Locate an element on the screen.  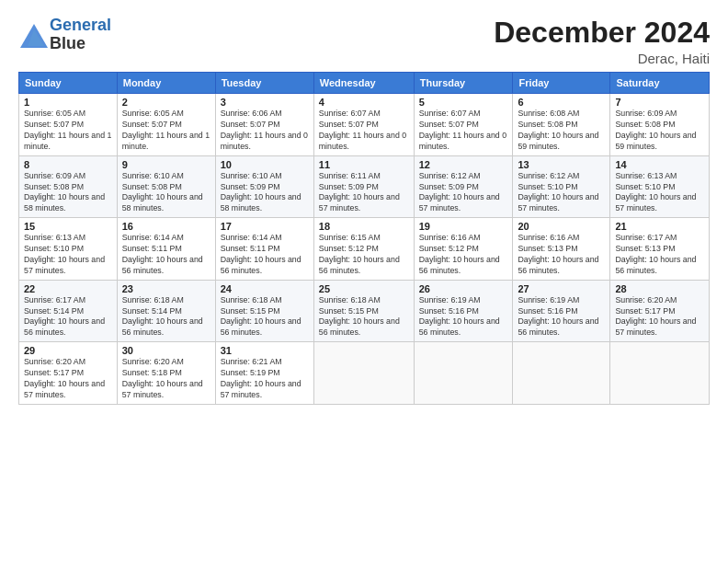
header: General Blue December 2024 Derac, Haiti is located at coordinates (364, 41).